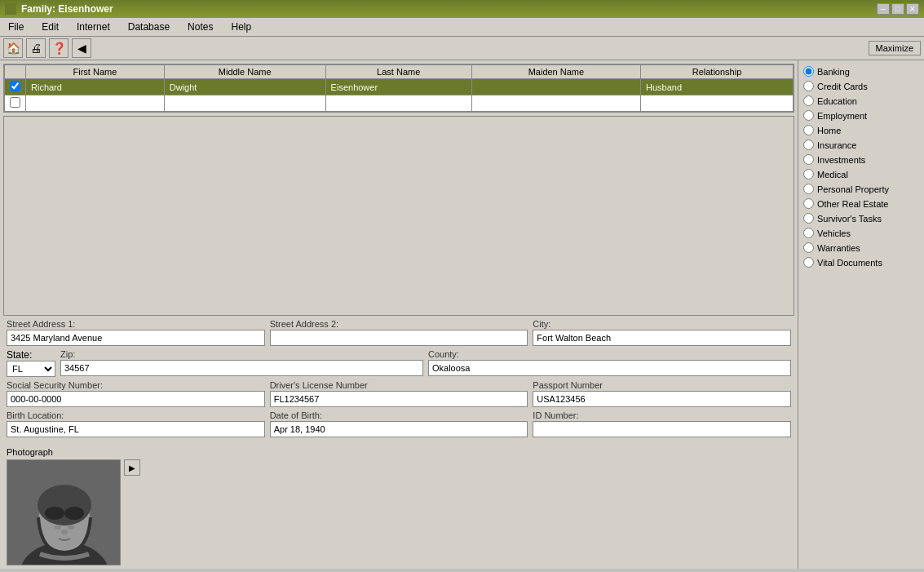 The image size is (924, 572). Describe the element at coordinates (201, 27) in the screenshot. I see `menu-notes: Notes` at that location.